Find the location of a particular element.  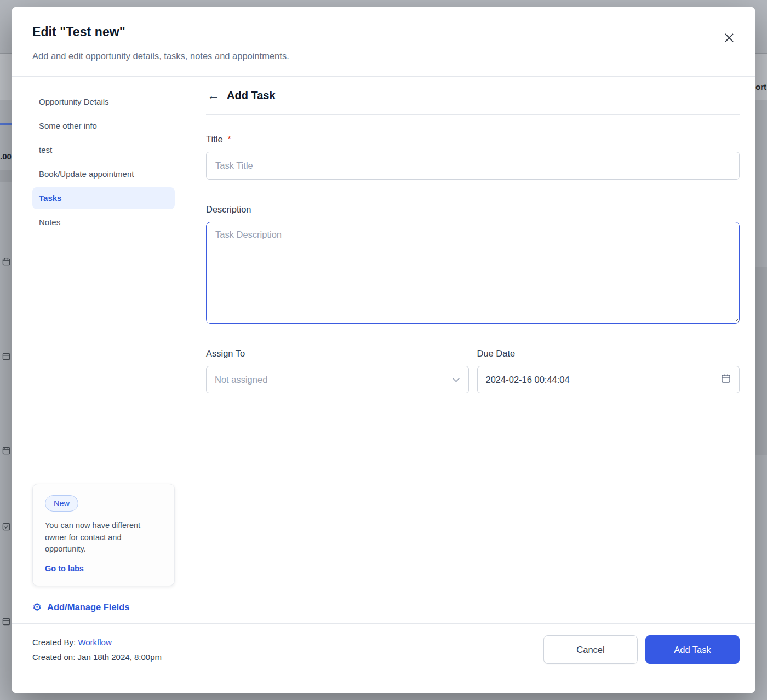

sidebar-item-notes: Notes is located at coordinates (104, 222).